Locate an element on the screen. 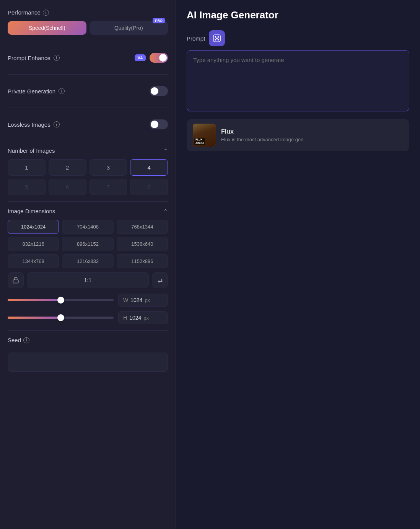 Image resolution: width=420 pixels, height=529 pixels. pro-badge: PRO is located at coordinates (159, 21).